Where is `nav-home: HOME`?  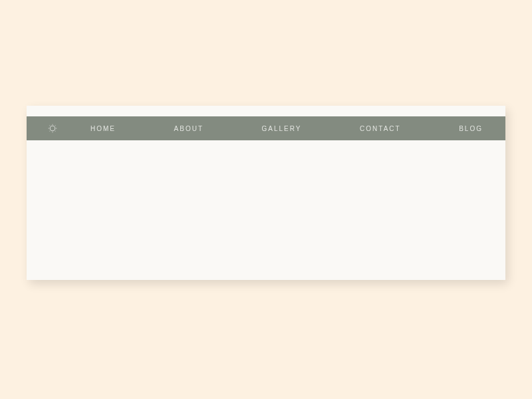
nav-home: HOME is located at coordinates (103, 129).